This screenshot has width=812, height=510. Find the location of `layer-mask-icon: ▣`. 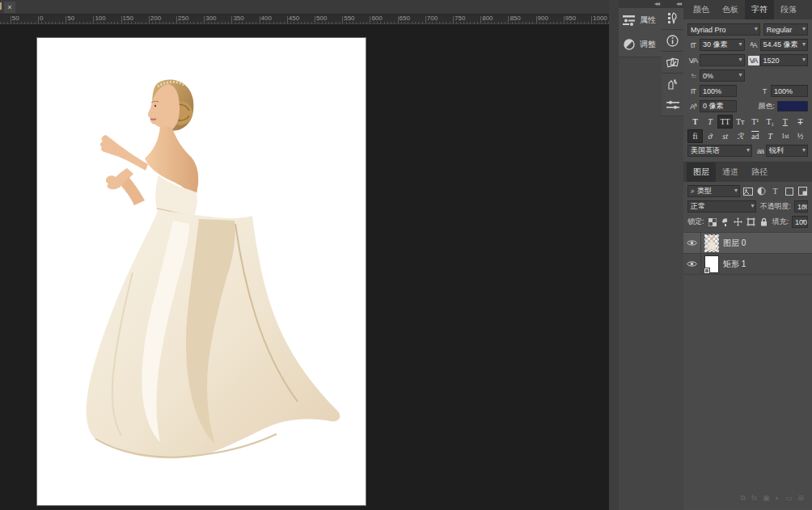

layer-mask-icon: ▣ is located at coordinates (767, 498).